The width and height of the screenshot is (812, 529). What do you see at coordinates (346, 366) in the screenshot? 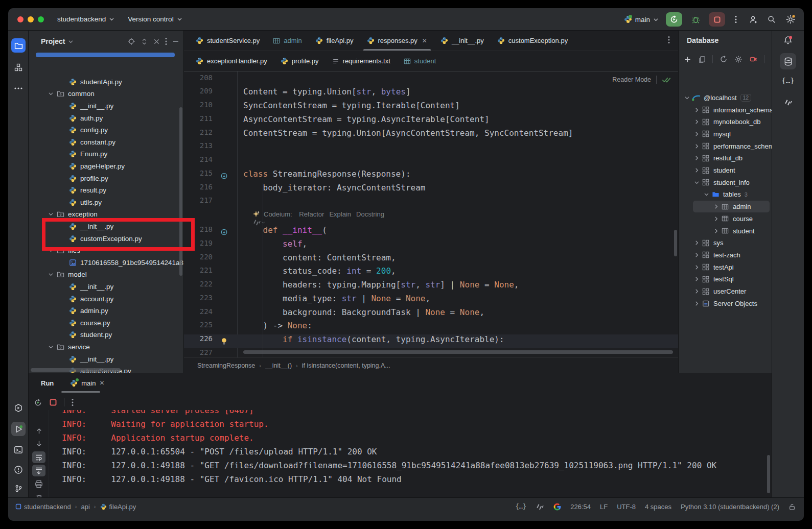
I see `breadcrumb-item: if isinstance(content, typing.A...` at bounding box center [346, 366].